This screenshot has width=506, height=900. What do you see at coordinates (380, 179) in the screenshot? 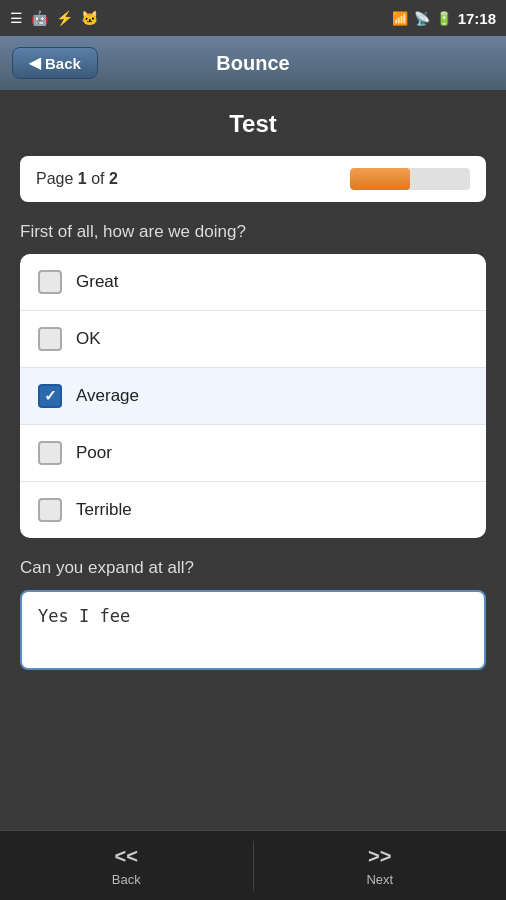
I see `progress-bar-fill` at bounding box center [380, 179].